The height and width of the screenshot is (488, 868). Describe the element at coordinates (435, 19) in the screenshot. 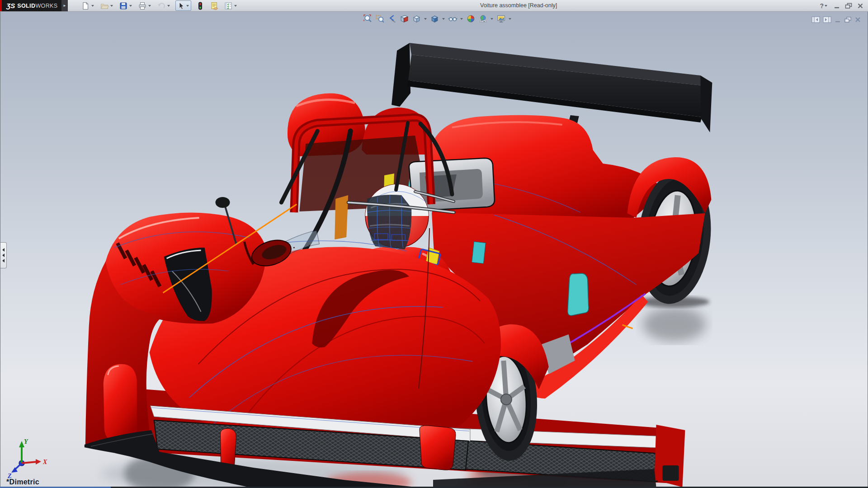

I see `display-style-icon` at that location.